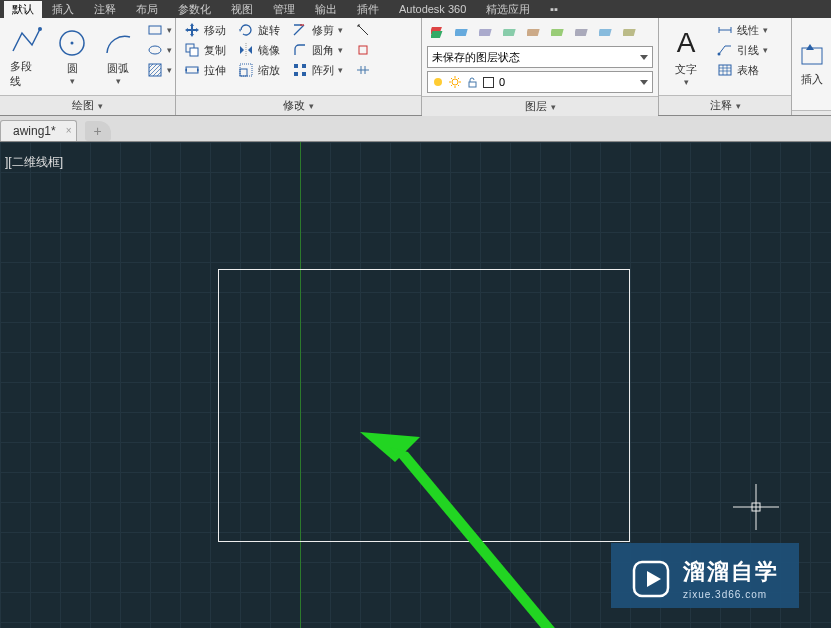  I want to click on watermark: 溜溜自学 zixue.3d66.com, so click(705, 576).